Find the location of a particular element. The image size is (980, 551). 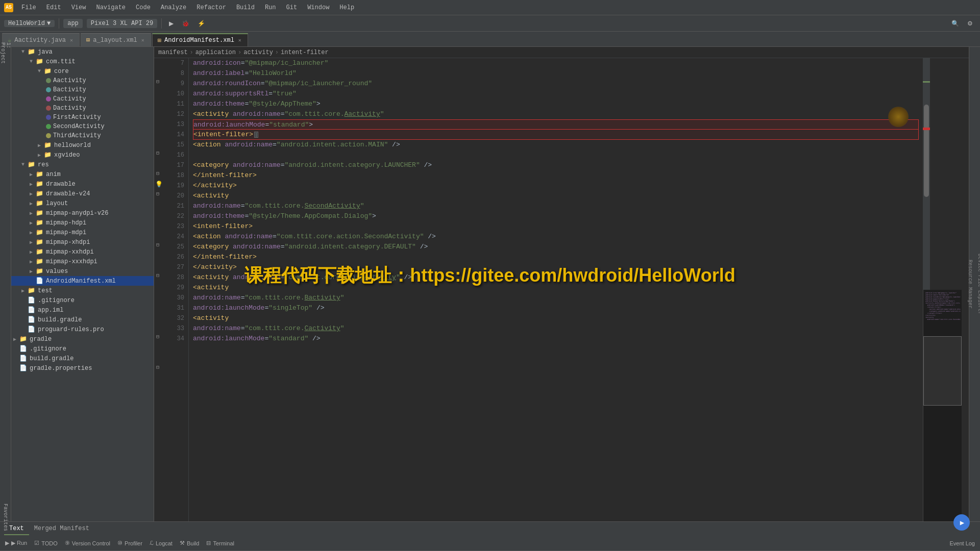

linenum-27: 27 is located at coordinates (176, 267).